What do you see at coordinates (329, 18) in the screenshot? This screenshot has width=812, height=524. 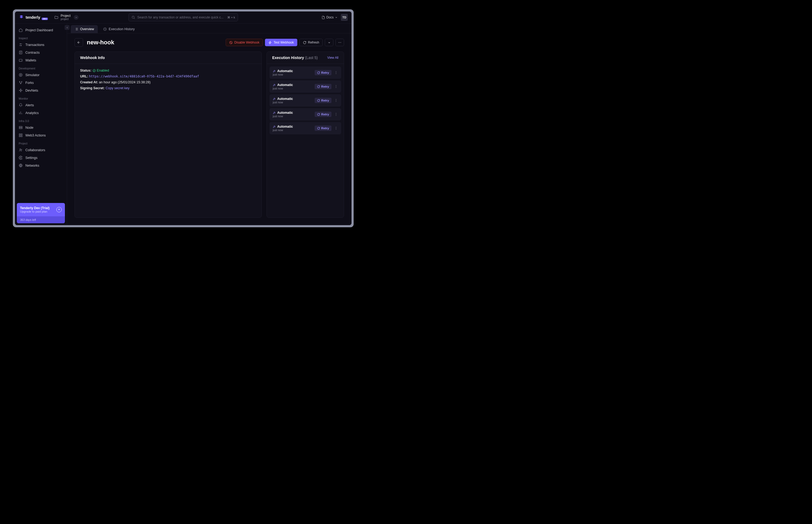 I see `docs-link: Docs` at bounding box center [329, 18].